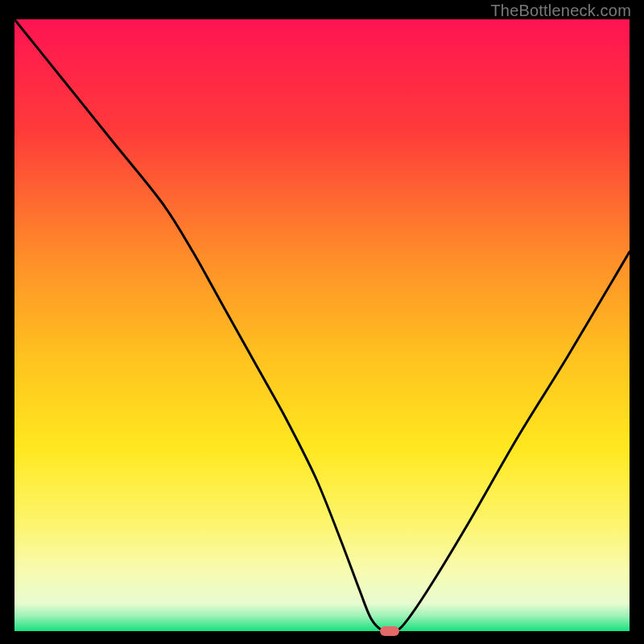 This screenshot has width=644, height=644. Describe the element at coordinates (390, 631) in the screenshot. I see `optimal-marker` at that location.